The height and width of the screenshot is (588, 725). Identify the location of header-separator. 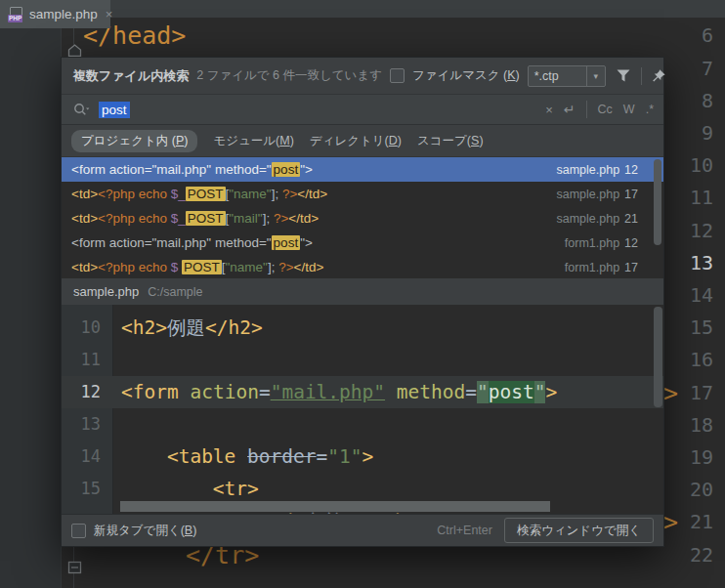
(641, 76).